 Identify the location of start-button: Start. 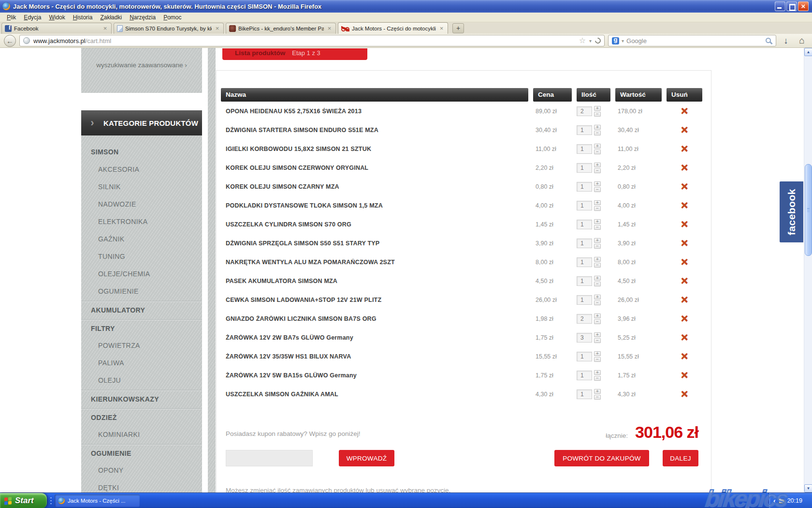
(23, 500).